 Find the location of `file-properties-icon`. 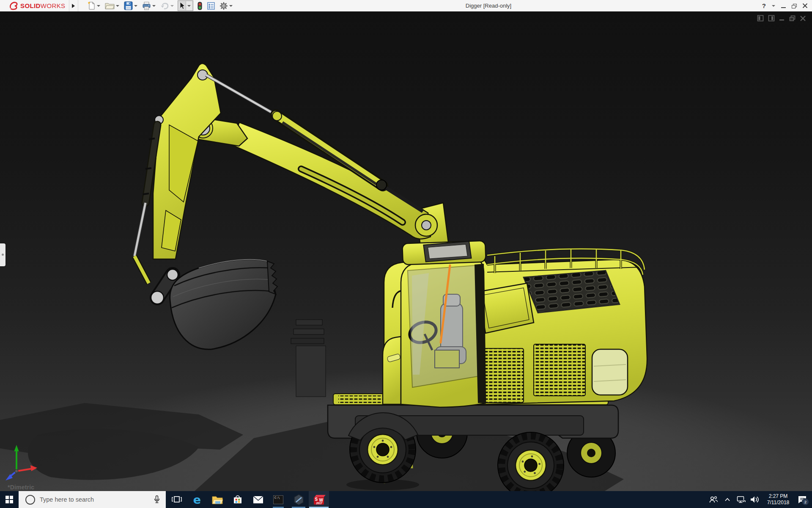

file-properties-icon is located at coordinates (211, 6).